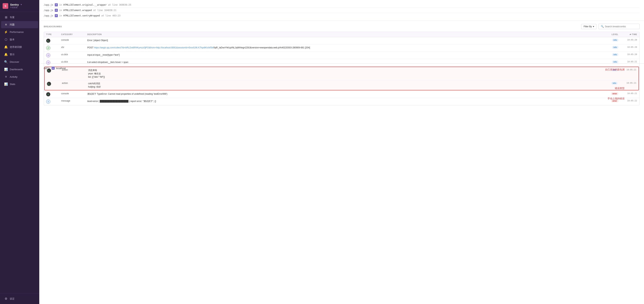  Describe the element at coordinates (20, 69) in the screenshot. I see `sidebar-item-dashboards: 📊 Dashboards` at that location.